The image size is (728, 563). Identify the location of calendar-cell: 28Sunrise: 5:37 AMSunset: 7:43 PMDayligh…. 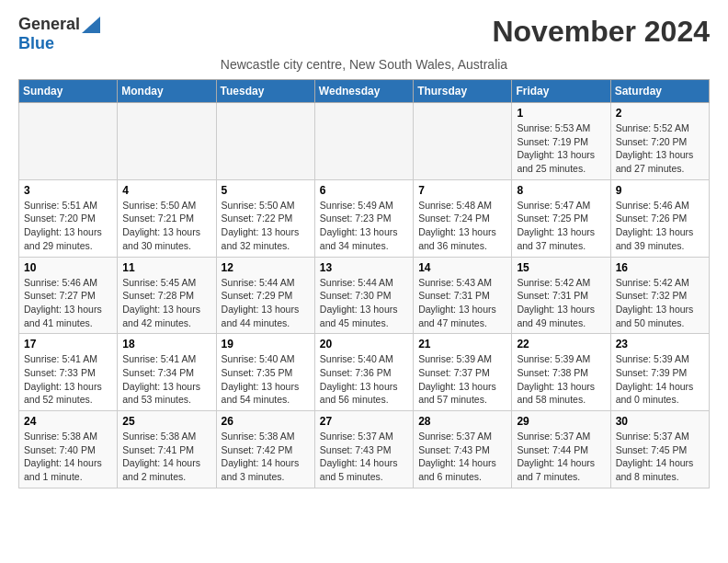
(463, 450).